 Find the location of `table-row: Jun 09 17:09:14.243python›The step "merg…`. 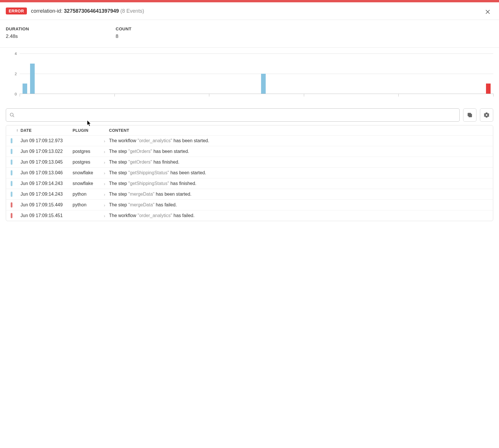

table-row: Jun 09 17:09:14.243python›The step "merg… is located at coordinates (250, 194).